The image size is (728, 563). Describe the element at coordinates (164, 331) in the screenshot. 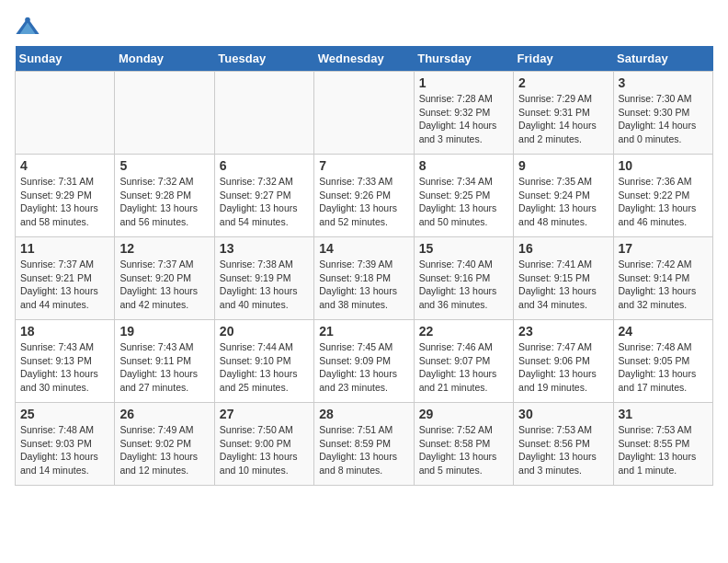

I see `date-number: 19` at that location.